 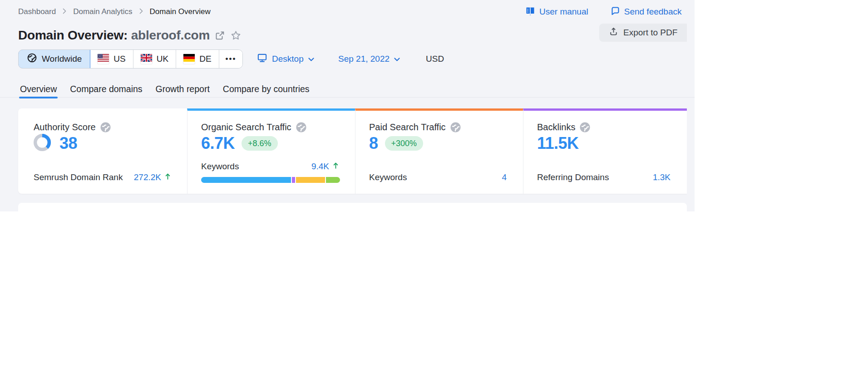 I want to click on tabs: Overview Compare domains Growth report C…, so click(x=165, y=91).